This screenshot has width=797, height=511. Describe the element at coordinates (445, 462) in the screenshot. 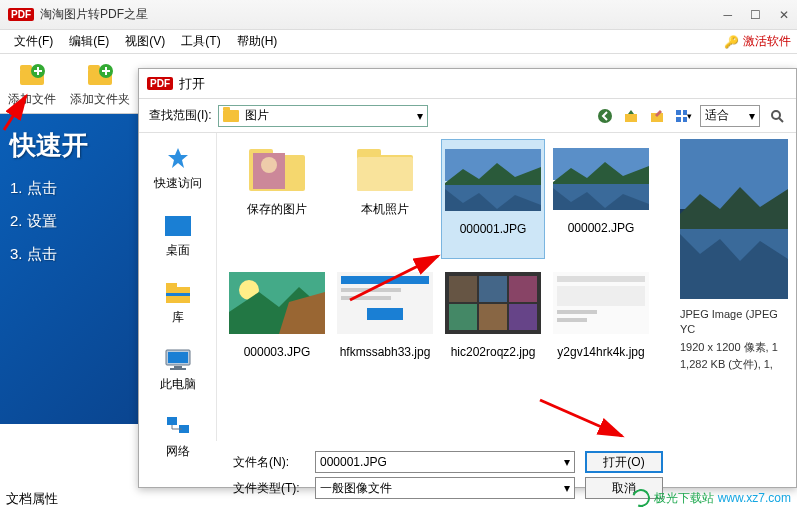

I see `filename-combo: 000001.JPG ▾` at that location.